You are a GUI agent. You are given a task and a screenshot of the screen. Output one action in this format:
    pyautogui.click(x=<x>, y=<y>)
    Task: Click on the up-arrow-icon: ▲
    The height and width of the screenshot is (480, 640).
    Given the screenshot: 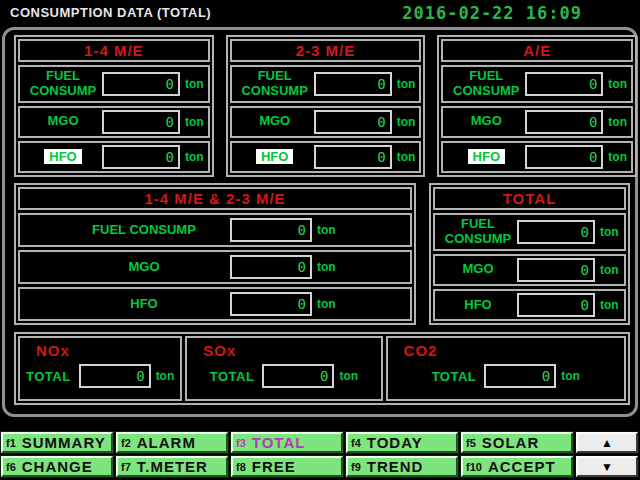 What is the action you would take?
    pyautogui.click(x=607, y=443)
    